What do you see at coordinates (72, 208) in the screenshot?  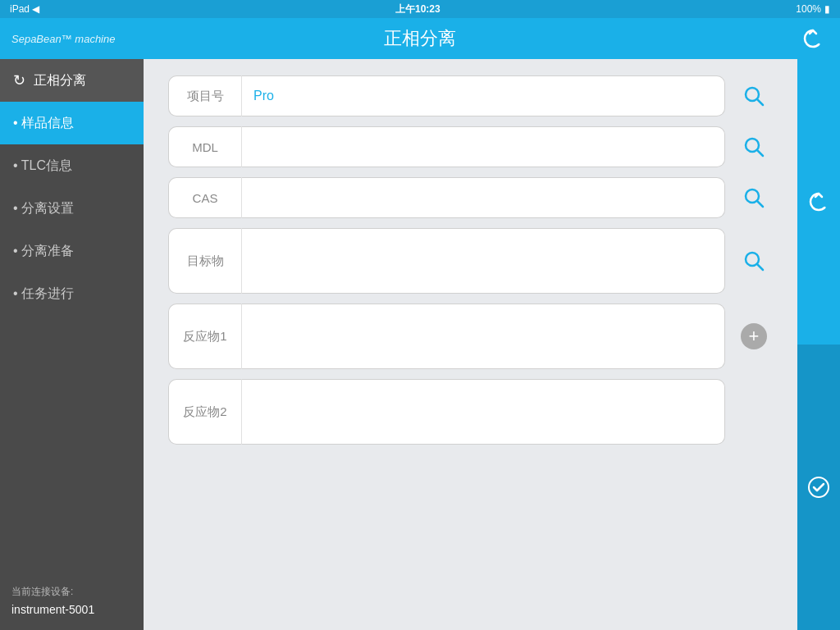 I see `sidebar-item-separation: • 分离设置` at bounding box center [72, 208].